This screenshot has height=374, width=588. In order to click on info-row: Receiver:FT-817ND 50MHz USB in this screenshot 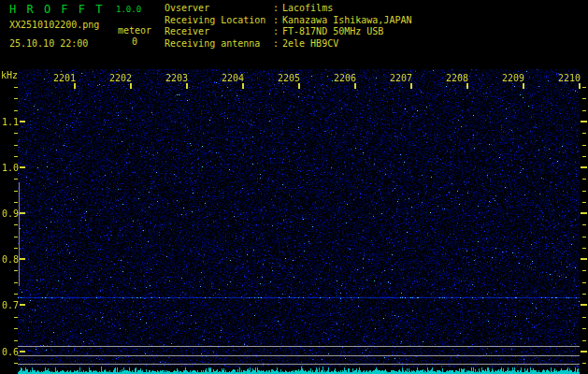, I will do `click(288, 32)`.